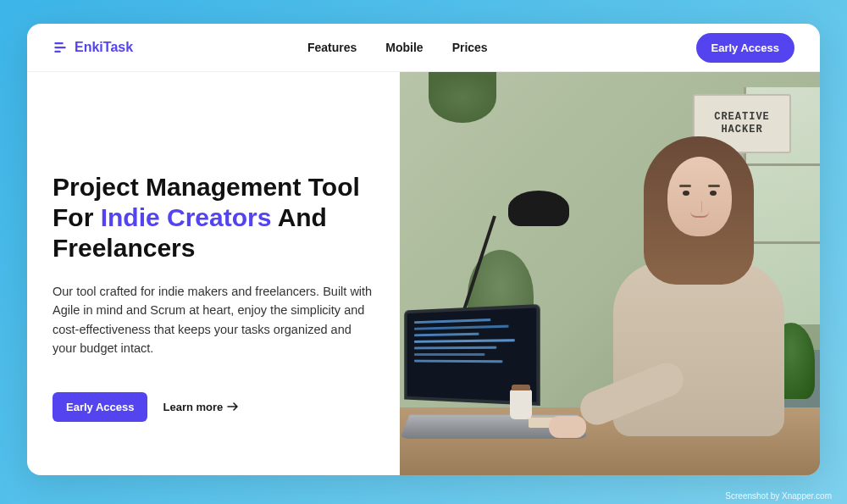 The image size is (847, 504). Describe the element at coordinates (778, 496) in the screenshot. I see `screenshot-watermark: Screenshot by Xnapper.com` at that location.